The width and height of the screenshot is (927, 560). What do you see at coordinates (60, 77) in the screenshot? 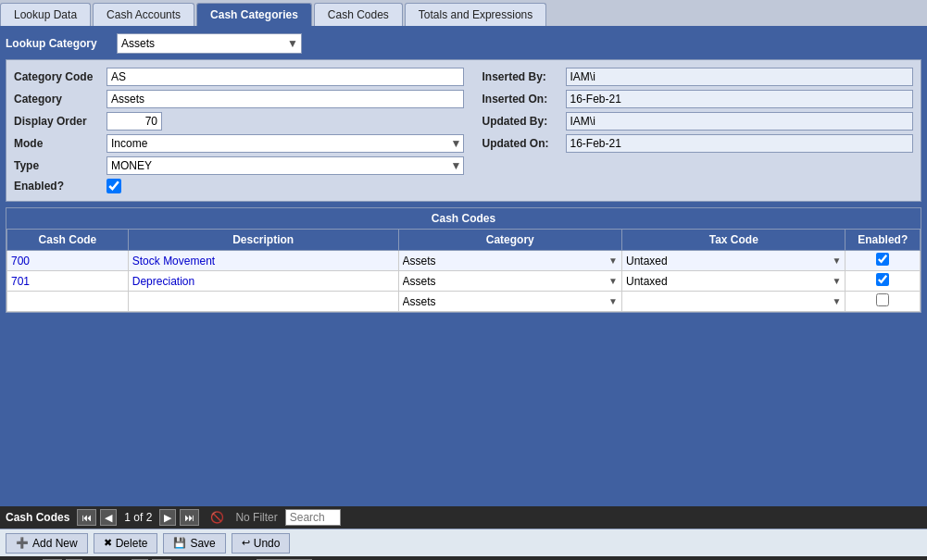
I see `category-code-label: Category Code` at bounding box center [60, 77].